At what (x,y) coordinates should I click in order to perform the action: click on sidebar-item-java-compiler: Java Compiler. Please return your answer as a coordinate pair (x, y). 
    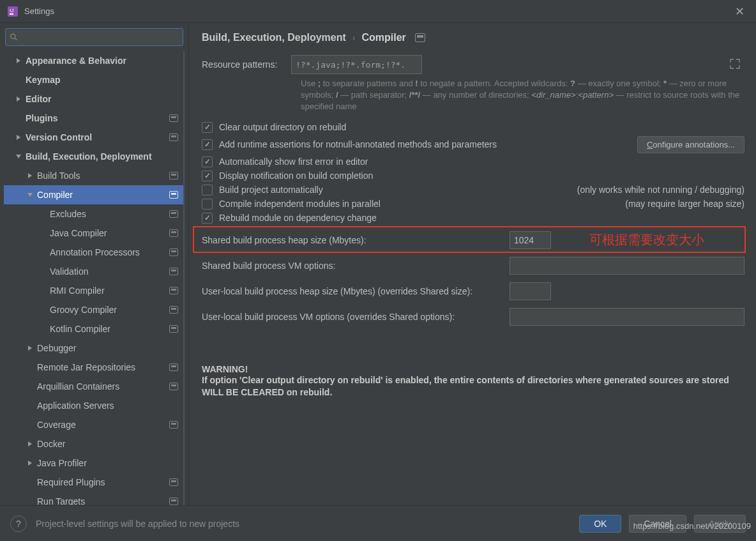
    Looking at the image, I should click on (93, 233).